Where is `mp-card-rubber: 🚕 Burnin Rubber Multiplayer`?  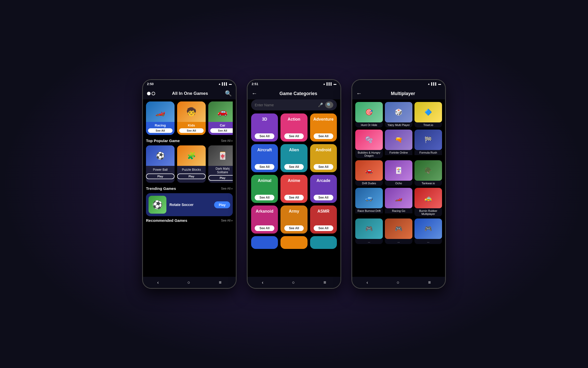 mp-card-rubber: 🚕 Burnin Rubber Multiplayer is located at coordinates (428, 202).